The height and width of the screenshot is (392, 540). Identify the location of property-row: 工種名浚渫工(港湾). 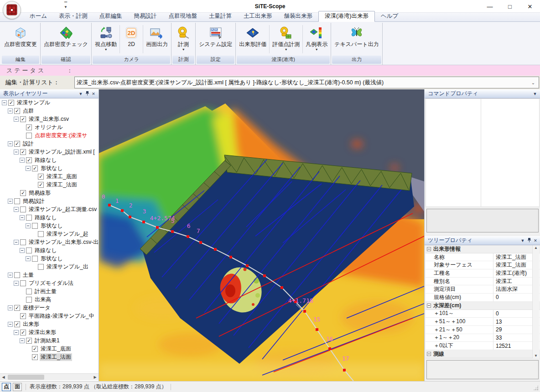
(483, 273).